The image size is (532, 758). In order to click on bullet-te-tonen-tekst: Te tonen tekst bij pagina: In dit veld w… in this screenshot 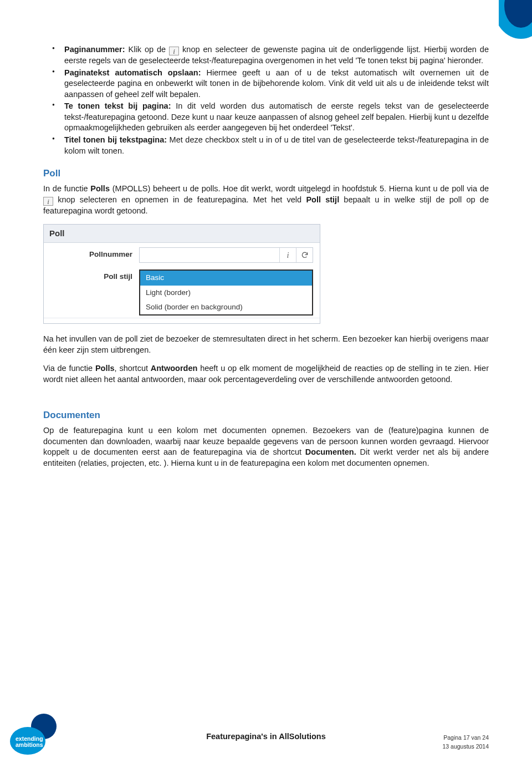, I will do `click(277, 118)`.